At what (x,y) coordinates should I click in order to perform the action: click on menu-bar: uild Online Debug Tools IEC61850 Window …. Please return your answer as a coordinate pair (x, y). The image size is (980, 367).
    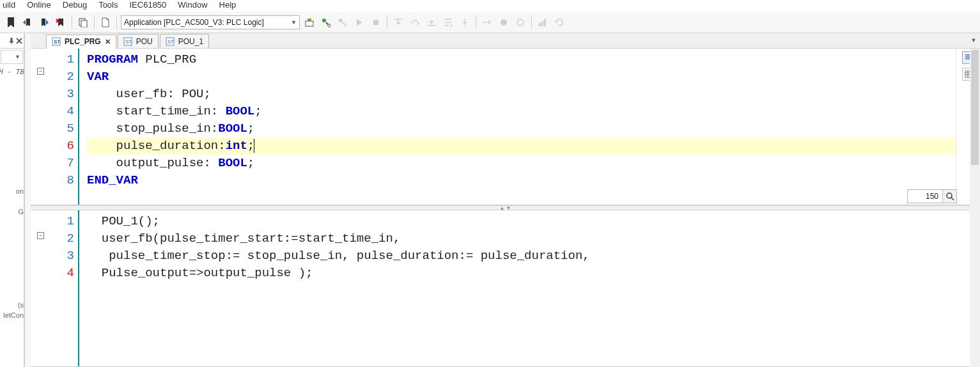
    Looking at the image, I should click on (490, 6).